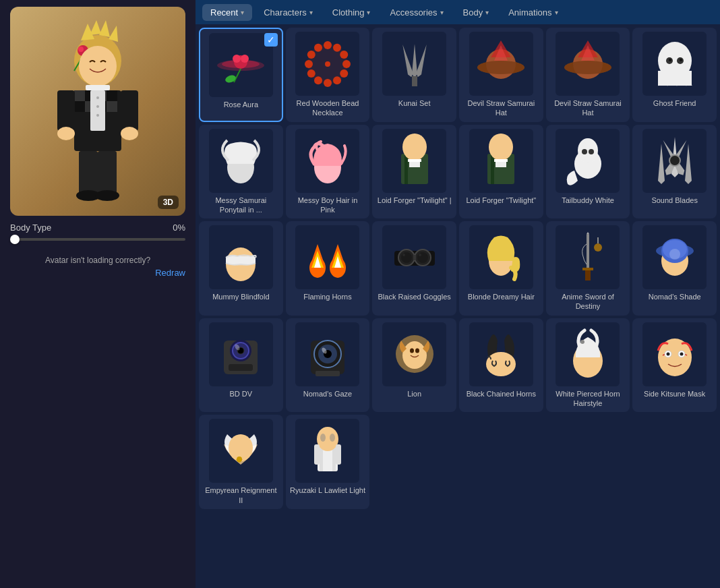  Describe the element at coordinates (476, 12) in the screenshot. I see `nav-item-body: Body ▾` at that location.